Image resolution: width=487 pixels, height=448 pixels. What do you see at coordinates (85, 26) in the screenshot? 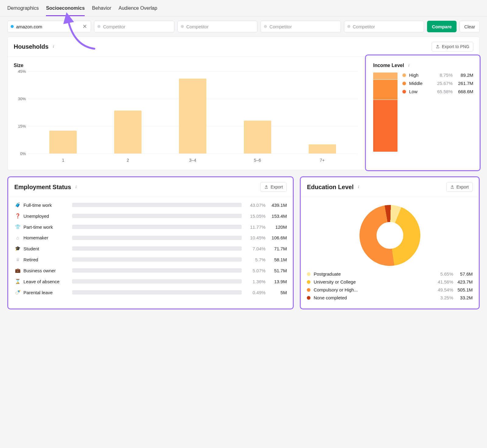
I see `remove-domain-icon: ✕` at bounding box center [85, 26].